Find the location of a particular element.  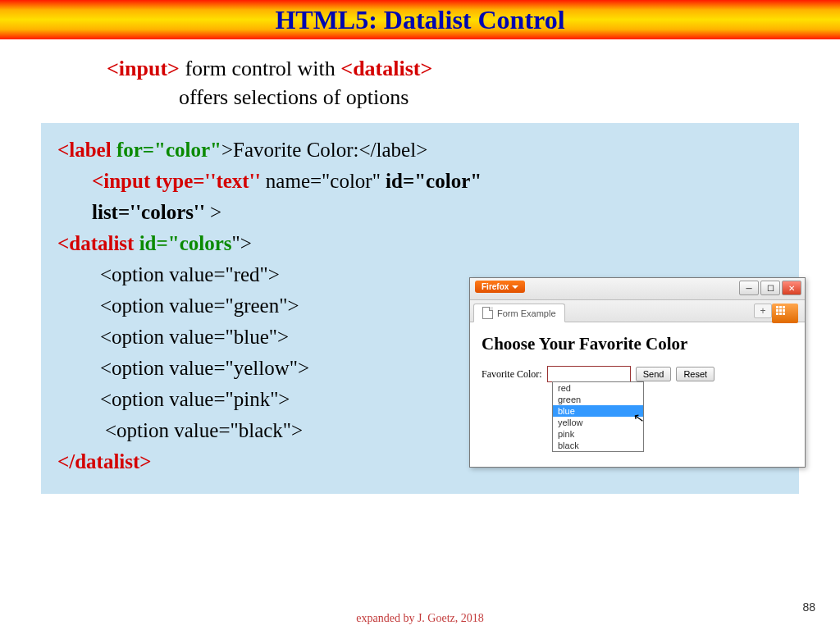

maximize-button: ☐ is located at coordinates (770, 288).